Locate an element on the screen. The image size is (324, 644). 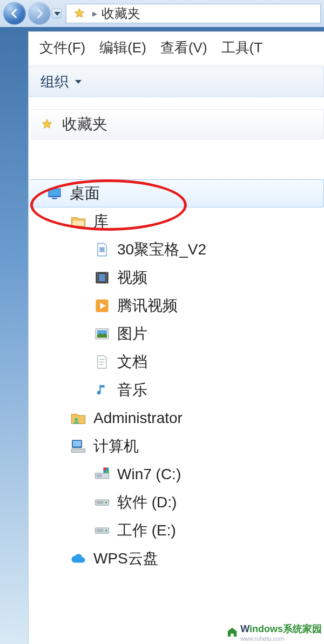
watermark-text: W is located at coordinates (245, 629).